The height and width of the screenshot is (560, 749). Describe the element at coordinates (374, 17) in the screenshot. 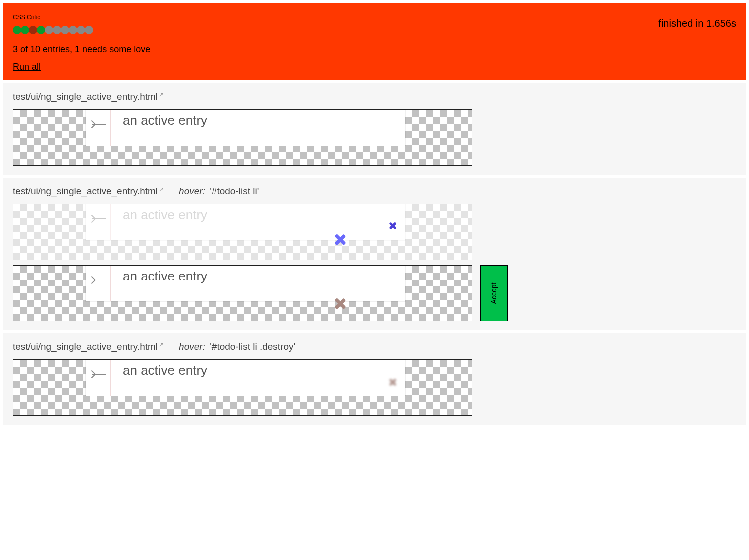

I see `app-title: CSS Critic` at that location.